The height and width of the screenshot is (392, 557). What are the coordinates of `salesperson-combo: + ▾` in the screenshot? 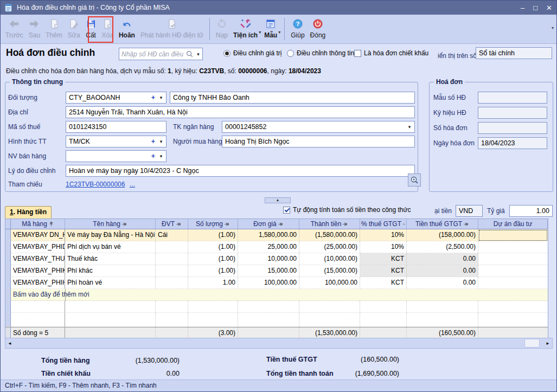 It's located at (116, 156).